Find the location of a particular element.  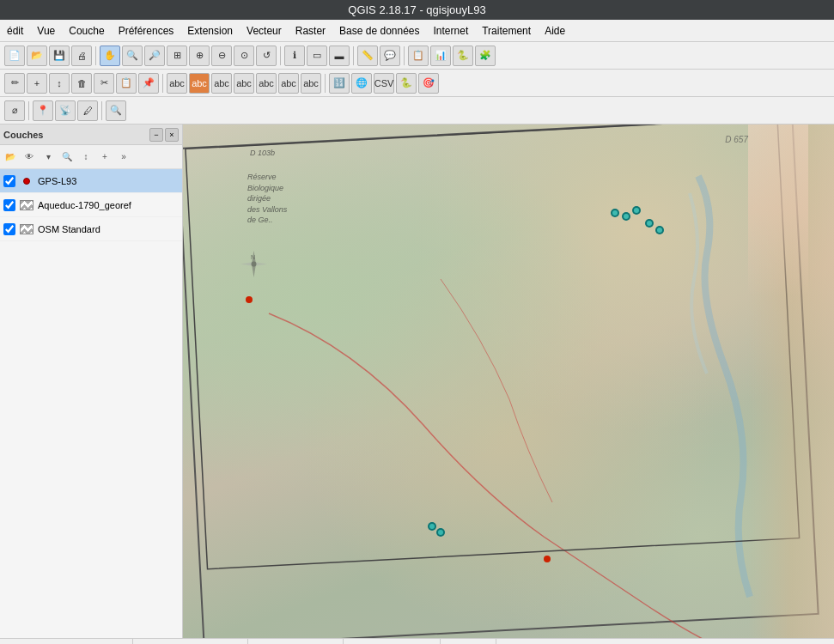

python-button: 🐍 is located at coordinates (463, 56).